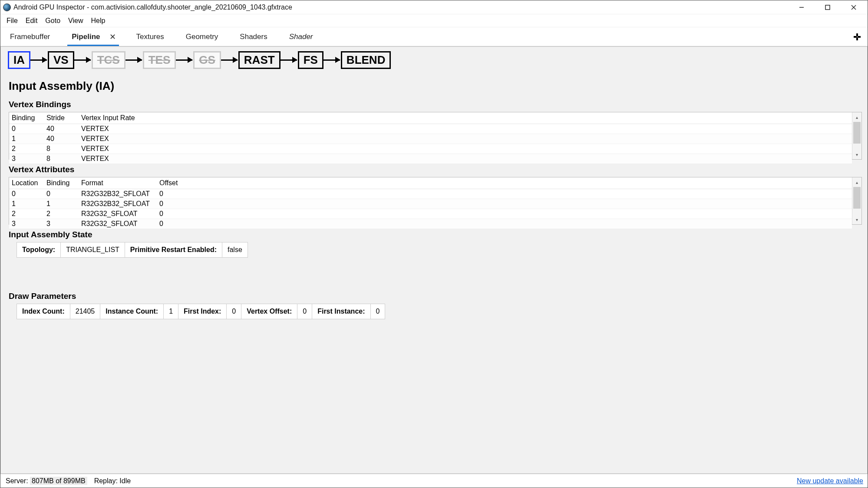 The width and height of the screenshot is (868, 488). I want to click on pipeline-stage-bar: IA VS TCS TES GS RAST FS BLEND, so click(434, 60).